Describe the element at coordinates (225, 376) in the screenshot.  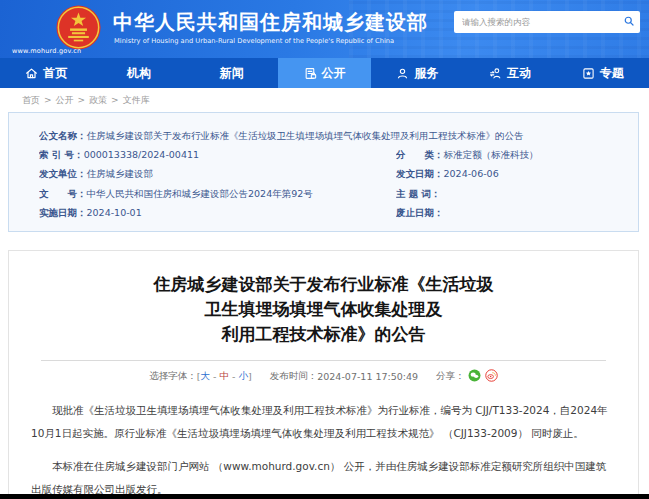
I see `font-size-medium-button: 中` at that location.